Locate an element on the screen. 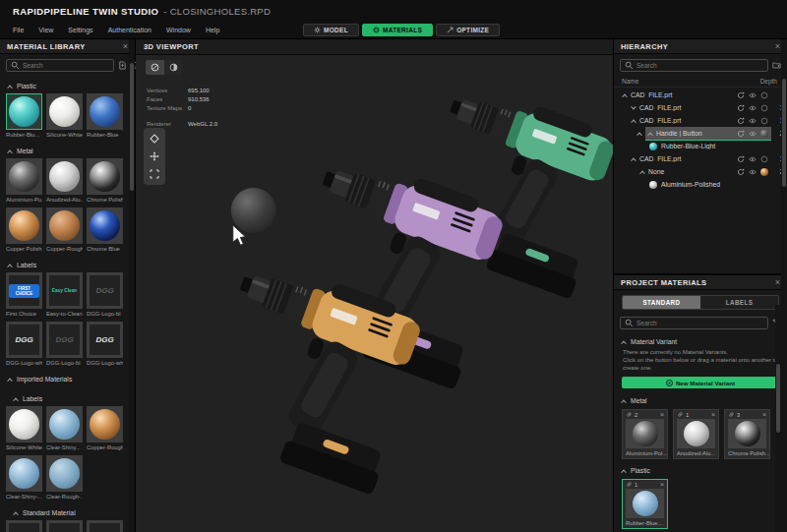 This screenshot has width=787, height=532. material-tile: Copper Polish... is located at coordinates (24, 230).